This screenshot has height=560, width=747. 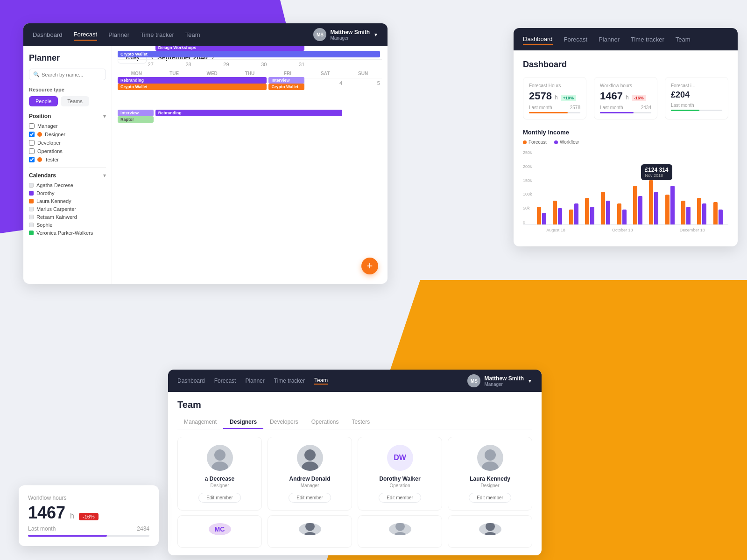 What do you see at coordinates (538, 142) in the screenshot?
I see `legend-forecast-label: Forecast` at bounding box center [538, 142].